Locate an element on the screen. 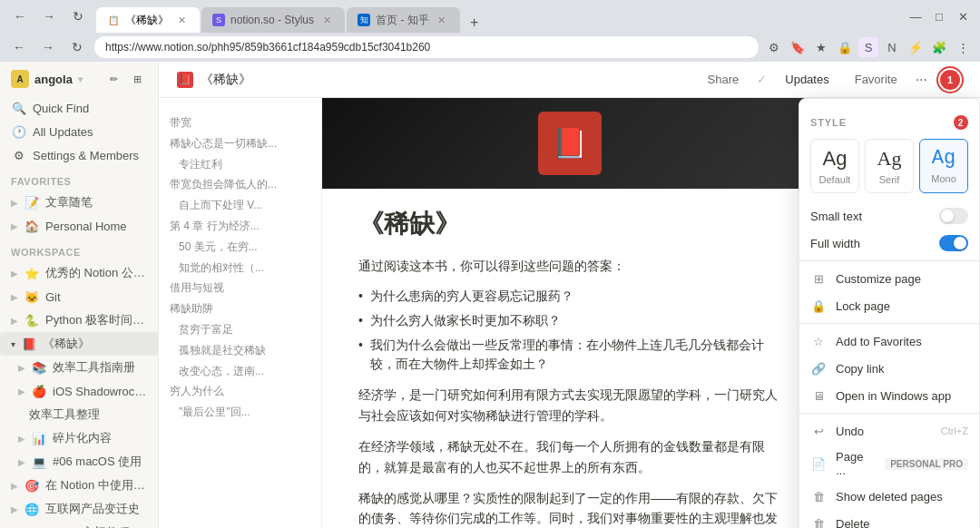  favorites-0-label: 文章随笔 is located at coordinates (96, 202).